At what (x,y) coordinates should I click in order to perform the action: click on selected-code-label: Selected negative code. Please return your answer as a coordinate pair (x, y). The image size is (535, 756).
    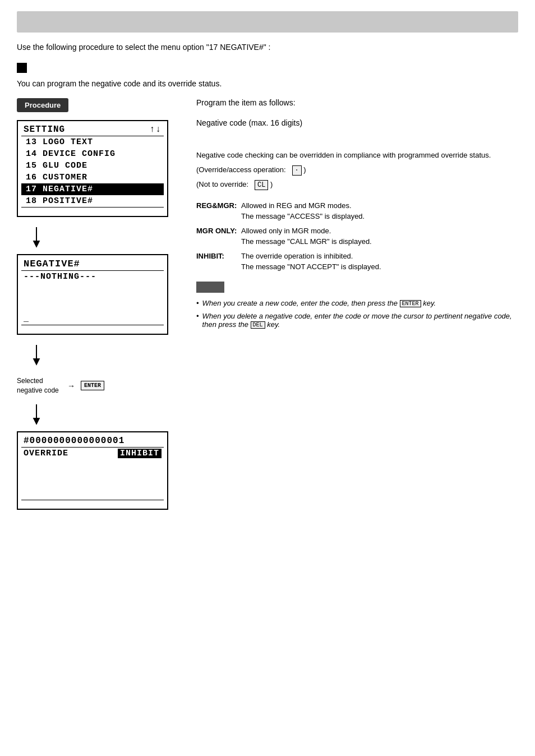
    Looking at the image, I should click on (39, 386).